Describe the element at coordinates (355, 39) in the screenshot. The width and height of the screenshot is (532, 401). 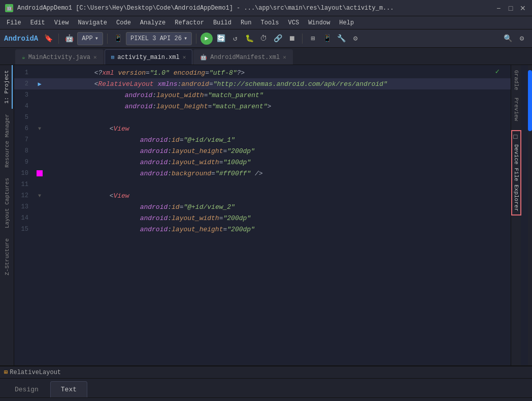
I see `settings-icon: ⚙` at that location.